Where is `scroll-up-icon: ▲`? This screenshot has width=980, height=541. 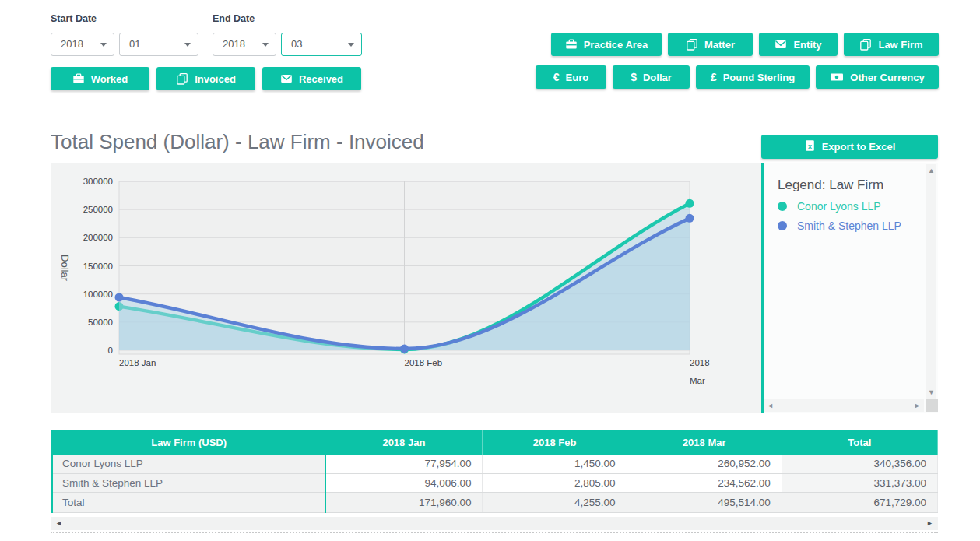 scroll-up-icon: ▲ is located at coordinates (931, 171).